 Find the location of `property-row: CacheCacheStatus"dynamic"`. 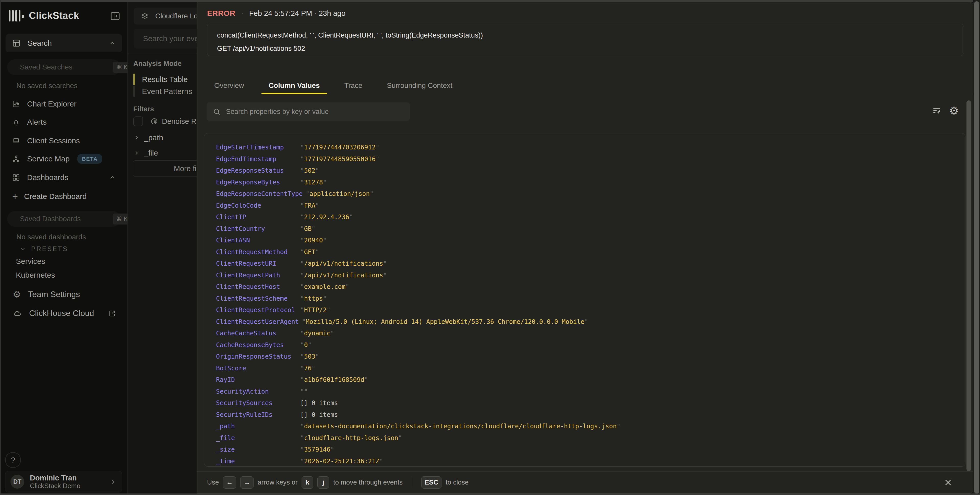

property-row: CacheCacheStatus"dynamic" is located at coordinates (590, 333).